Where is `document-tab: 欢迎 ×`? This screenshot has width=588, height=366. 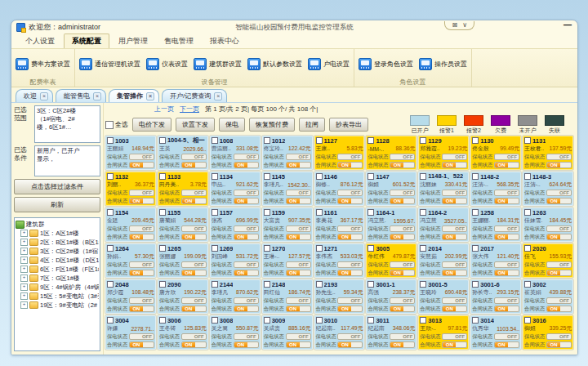 document-tab: 欢迎 × is located at coordinates (34, 96).